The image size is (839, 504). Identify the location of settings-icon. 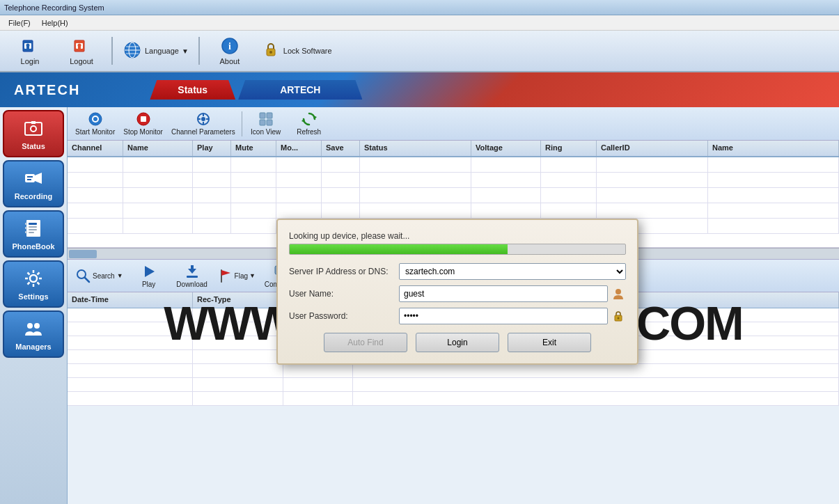
(33, 278).